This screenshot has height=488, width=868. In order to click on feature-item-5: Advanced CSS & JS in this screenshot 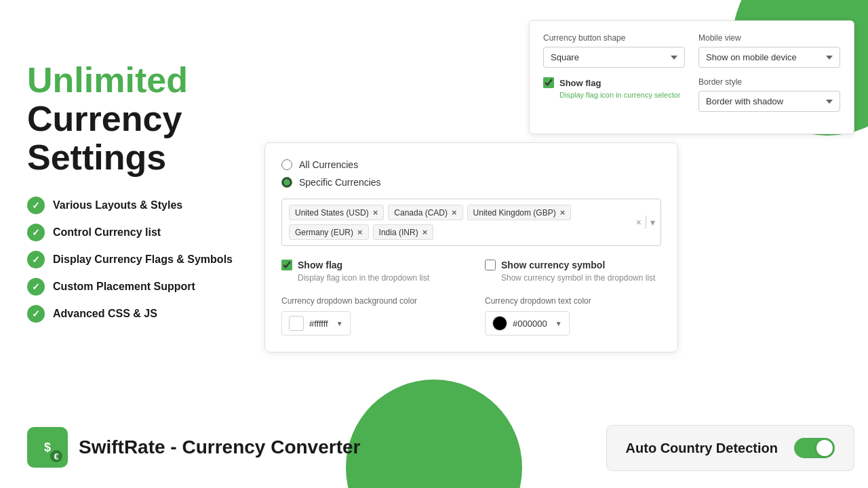, I will do `click(146, 314)`.